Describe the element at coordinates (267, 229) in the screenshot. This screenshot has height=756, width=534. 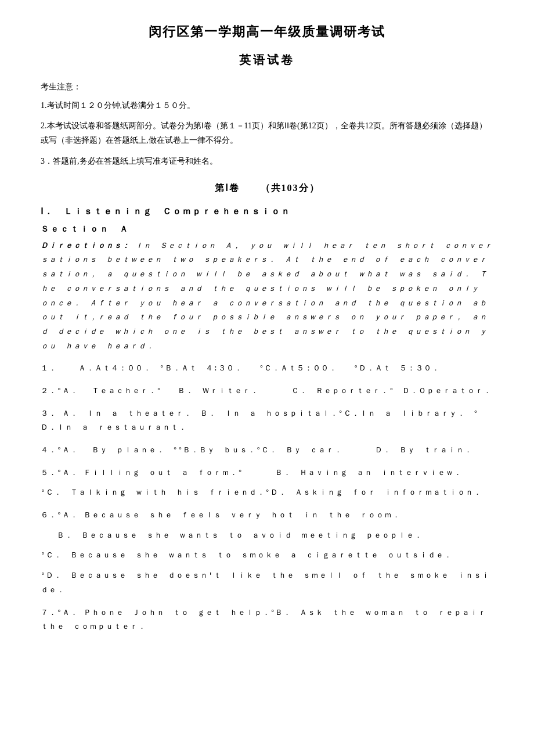
I see `section-a-label: Ｓｅｃｔｉｏｎ Ａ` at that location.